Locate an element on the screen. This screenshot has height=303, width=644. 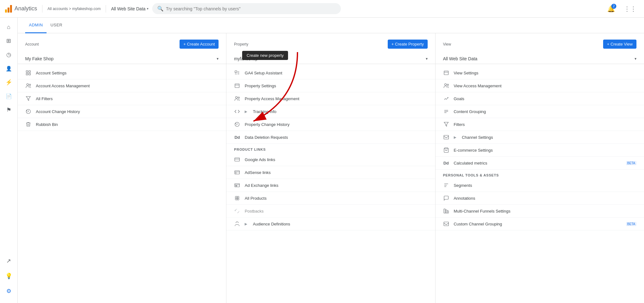
tab-user: USER is located at coordinates (56, 25).